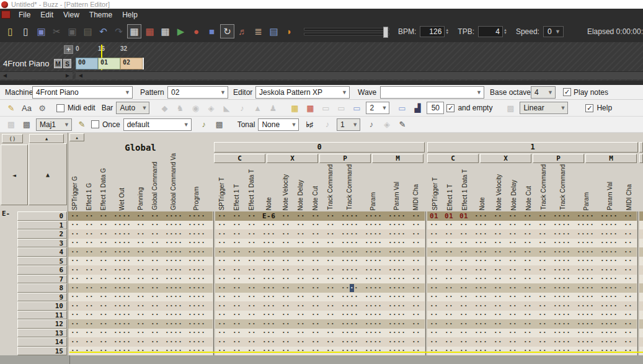 The width and height of the screenshot is (643, 364). What do you see at coordinates (352, 288) in the screenshot?
I see `edit-cursor: ·` at bounding box center [352, 288].